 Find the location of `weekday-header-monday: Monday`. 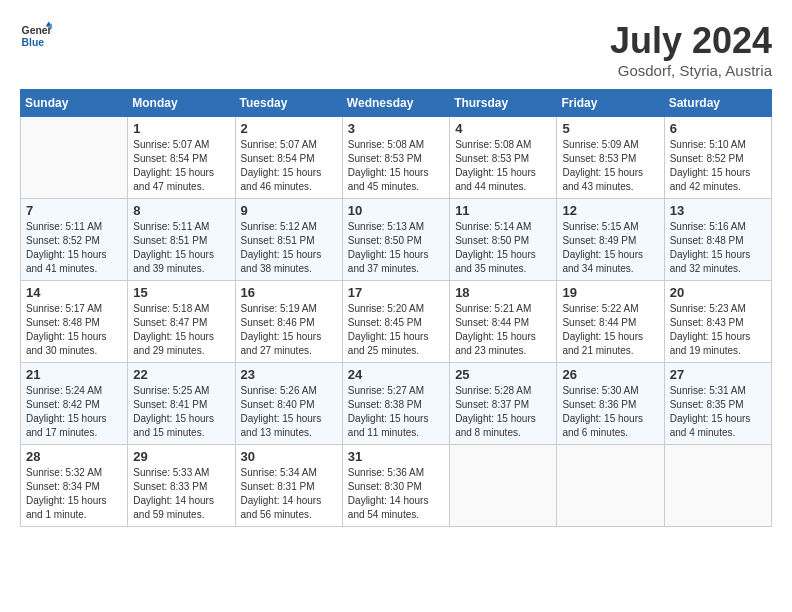

weekday-header-monday: Monday is located at coordinates (182, 104).